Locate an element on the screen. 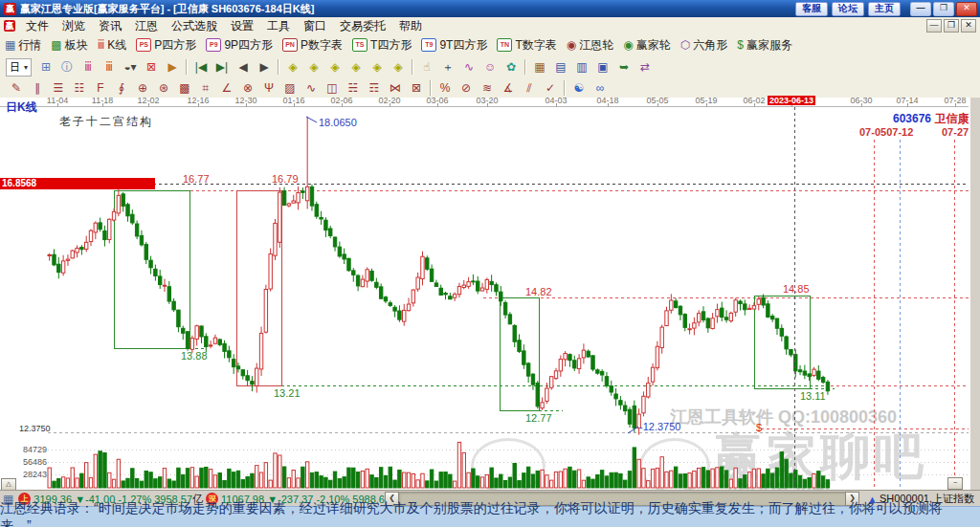  t-table-button: TNT数字表 is located at coordinates (526, 45).